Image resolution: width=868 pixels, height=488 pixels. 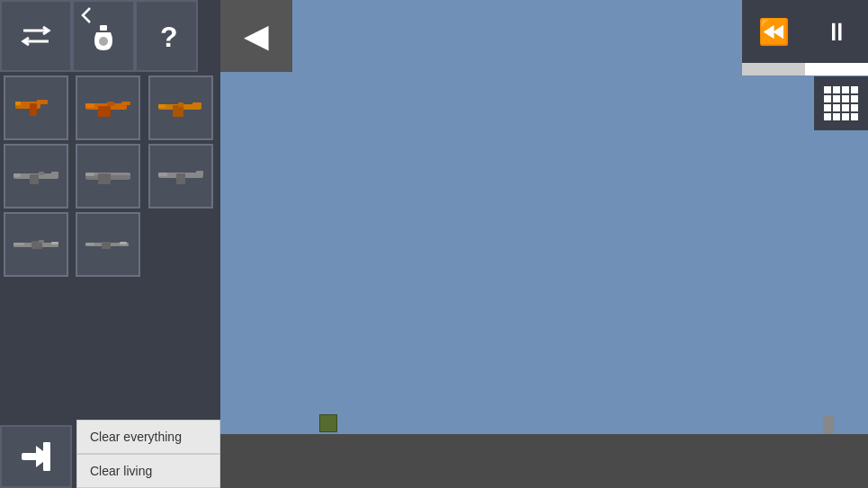 What do you see at coordinates (148, 454) in the screenshot?
I see `context-menu: Clear everything Clear living` at bounding box center [148, 454].